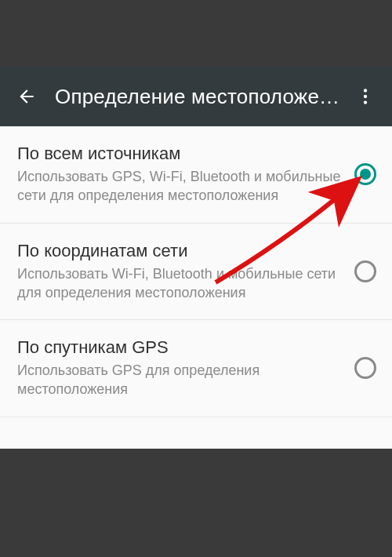  I want to click on footer-space, so click(196, 433).